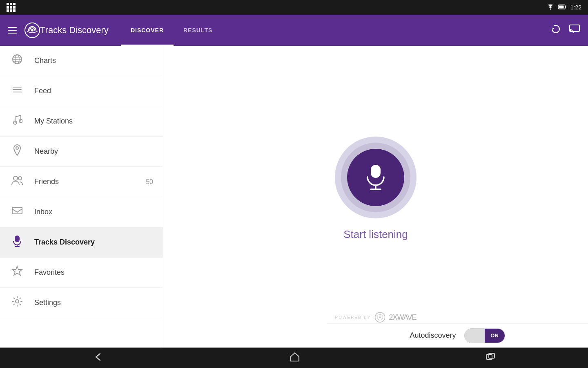 The image size is (588, 368). What do you see at coordinates (294, 7) in the screenshot?
I see `status-bar: 1:22` at bounding box center [294, 7].